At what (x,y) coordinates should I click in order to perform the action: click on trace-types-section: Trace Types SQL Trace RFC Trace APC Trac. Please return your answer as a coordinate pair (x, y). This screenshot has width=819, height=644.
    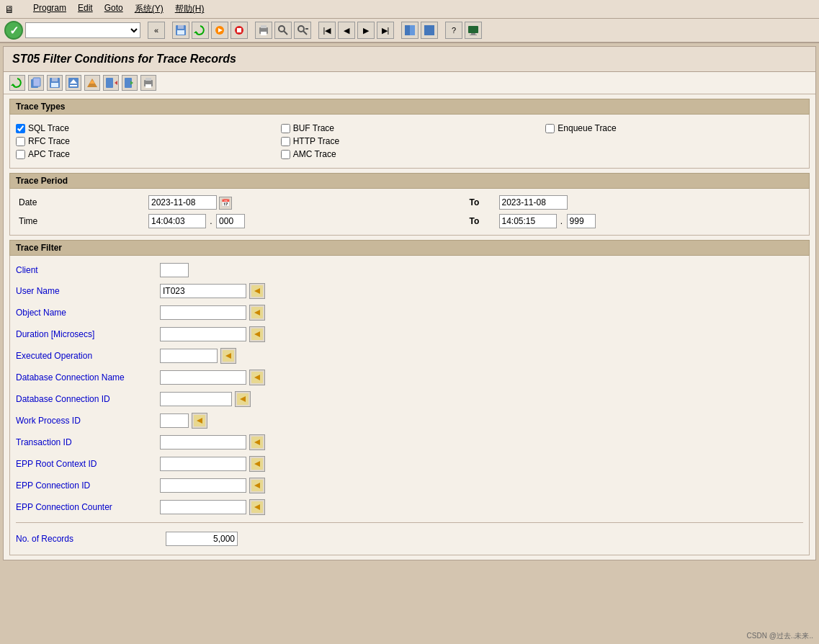
    Looking at the image, I should click on (409, 134).